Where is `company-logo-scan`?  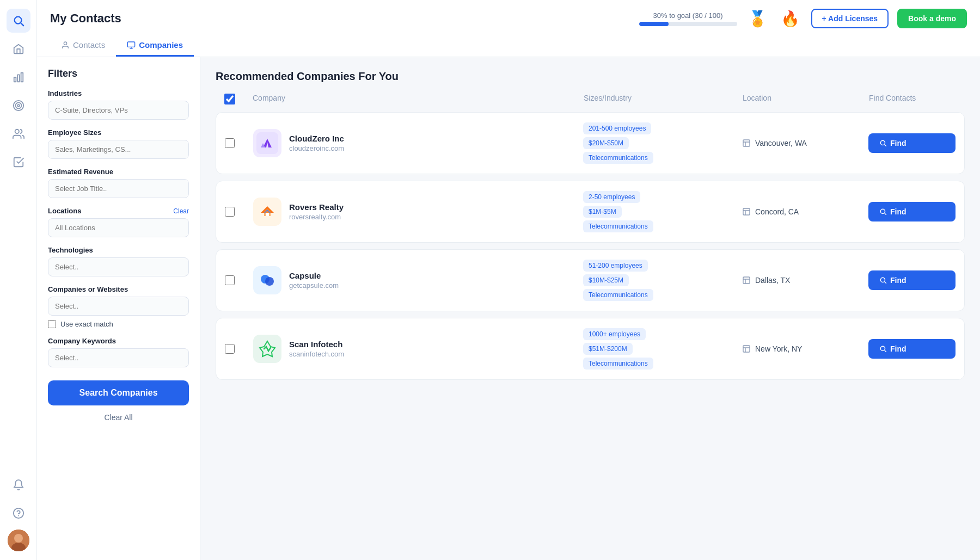
company-logo-scan is located at coordinates (267, 349).